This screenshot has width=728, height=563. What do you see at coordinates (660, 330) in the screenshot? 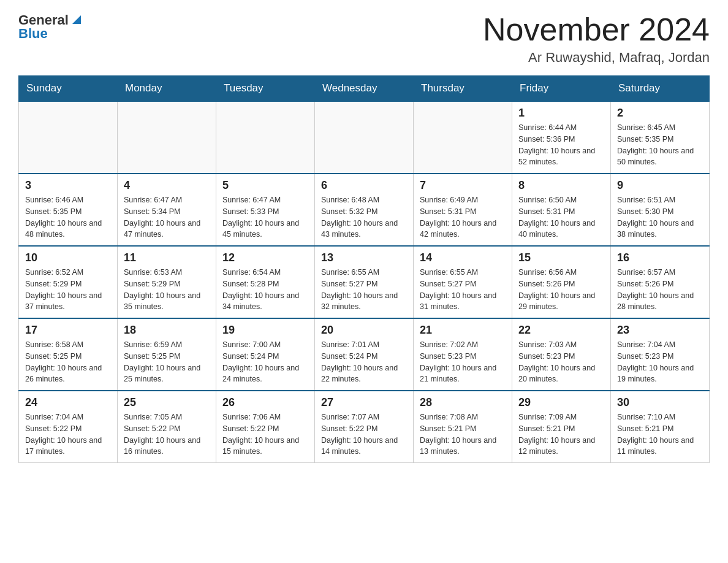
I see `day-number: 23` at bounding box center [660, 330].